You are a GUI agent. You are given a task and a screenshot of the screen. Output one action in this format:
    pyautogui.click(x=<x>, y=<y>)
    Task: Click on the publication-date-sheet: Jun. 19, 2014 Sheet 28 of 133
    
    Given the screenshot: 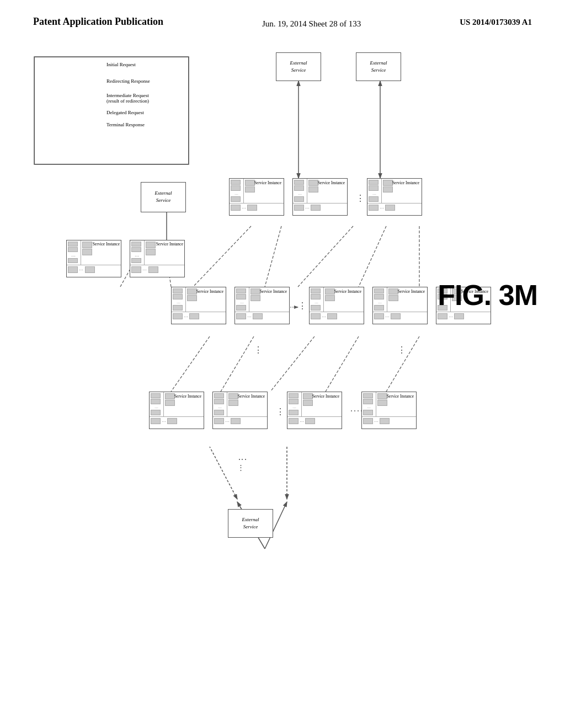 What is the action you would take?
    pyautogui.click(x=311, y=23)
    